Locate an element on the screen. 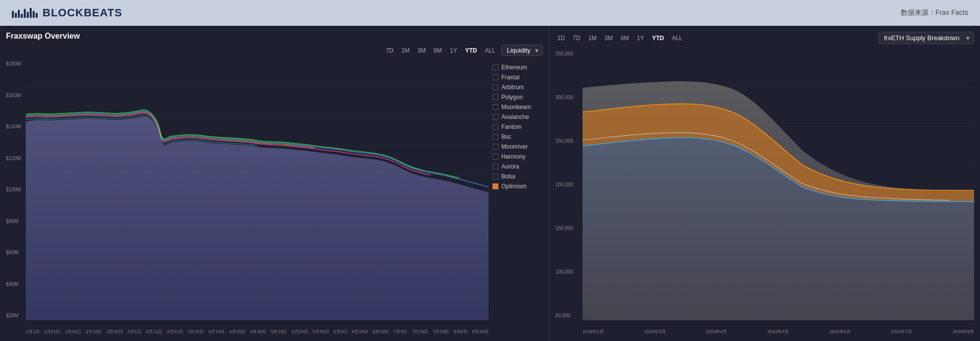  legend-avalanche: Avalanche is located at coordinates (518, 117).